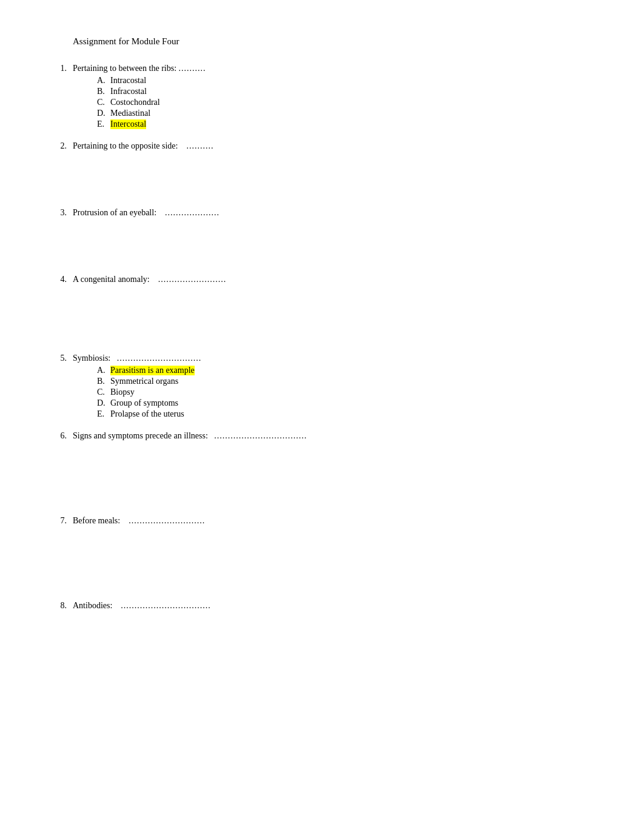 The height and width of the screenshot is (835, 644). Describe the element at coordinates (58, 69) in the screenshot. I see `question-number-1: 1.` at that location.